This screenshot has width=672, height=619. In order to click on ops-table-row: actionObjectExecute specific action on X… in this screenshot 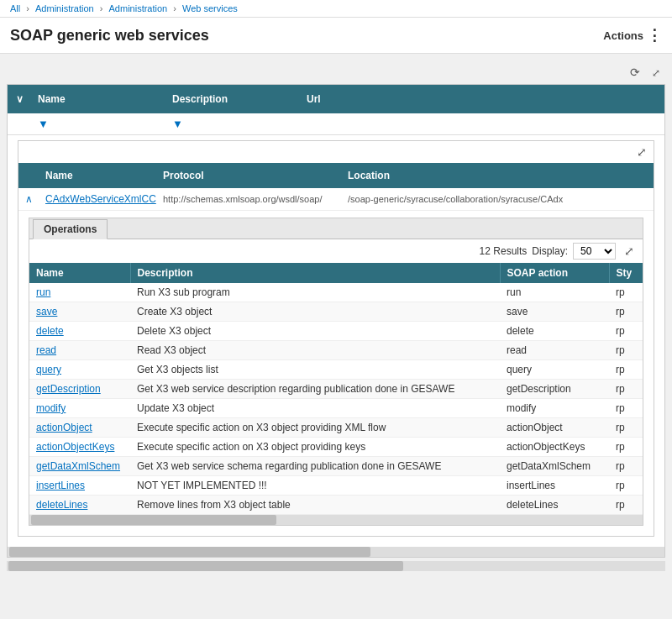, I will do `click(336, 428)`.